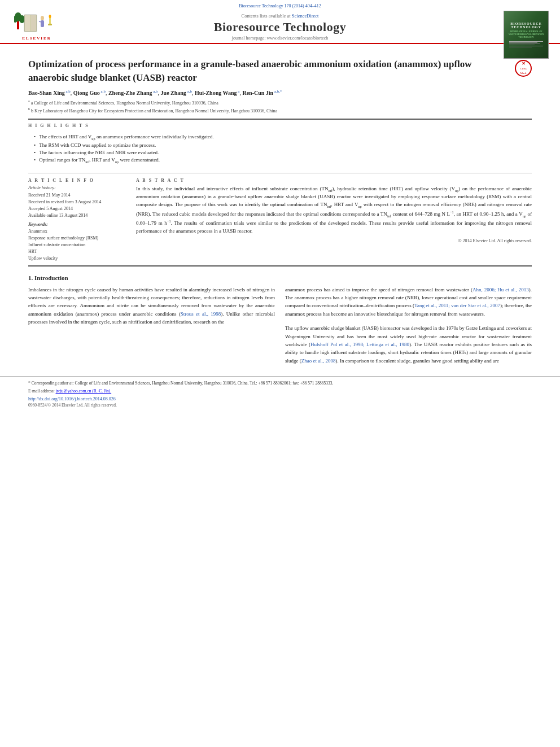  What do you see at coordinates (334, 181) in the screenshot?
I see `abstract-label: A B S T R A C T` at bounding box center [334, 181].